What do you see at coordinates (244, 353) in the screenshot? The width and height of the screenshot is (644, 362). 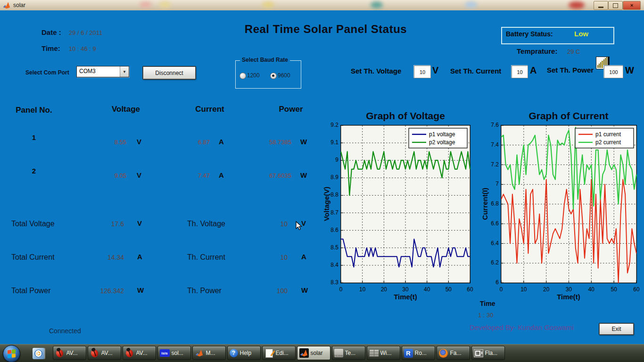 I see `taskbar-button: ?Help` at bounding box center [244, 353].